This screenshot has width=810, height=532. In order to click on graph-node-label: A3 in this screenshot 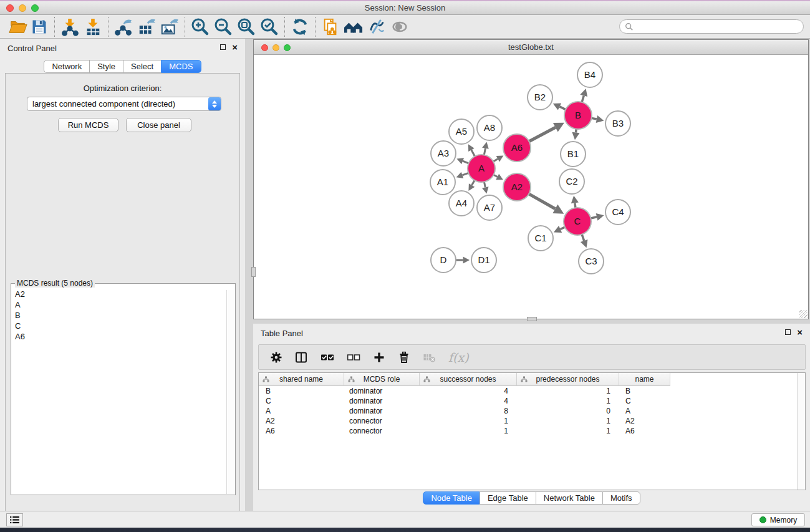, I will do `click(443, 153)`.